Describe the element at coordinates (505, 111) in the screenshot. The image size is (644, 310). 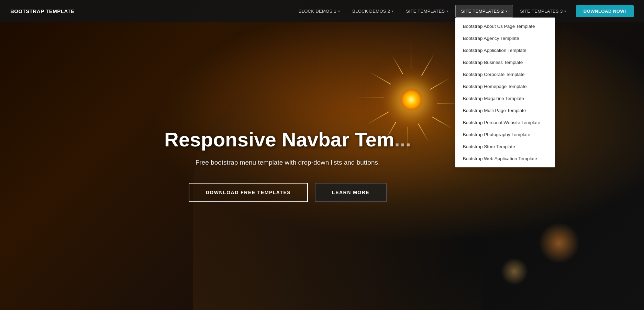
I see `dropdown-item-multi-page: Bootstrap Multi Page Template` at that location.